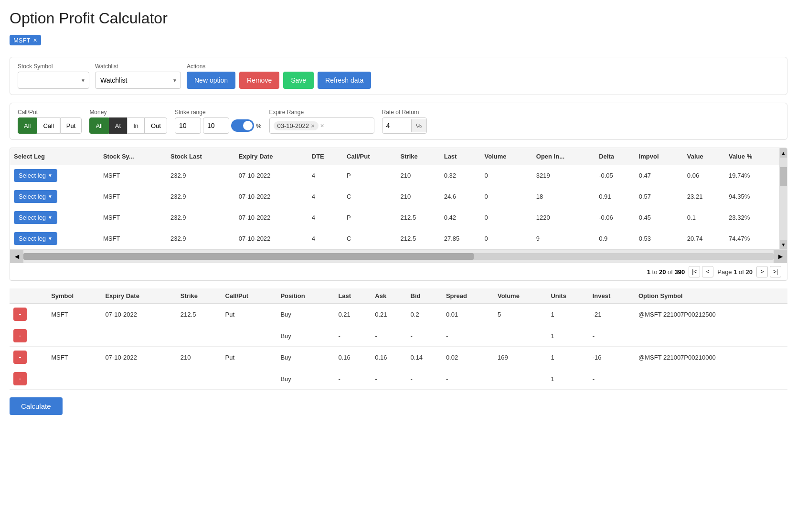 The height and width of the screenshot is (532, 797). Describe the element at coordinates (704, 197) in the screenshot. I see `value-cell: 23.21` at that location.